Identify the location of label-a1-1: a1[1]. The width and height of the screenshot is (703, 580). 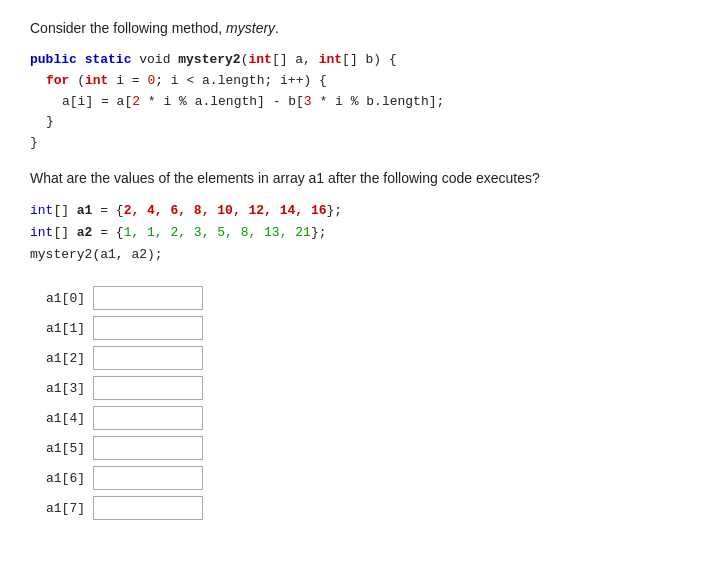
(58, 328).